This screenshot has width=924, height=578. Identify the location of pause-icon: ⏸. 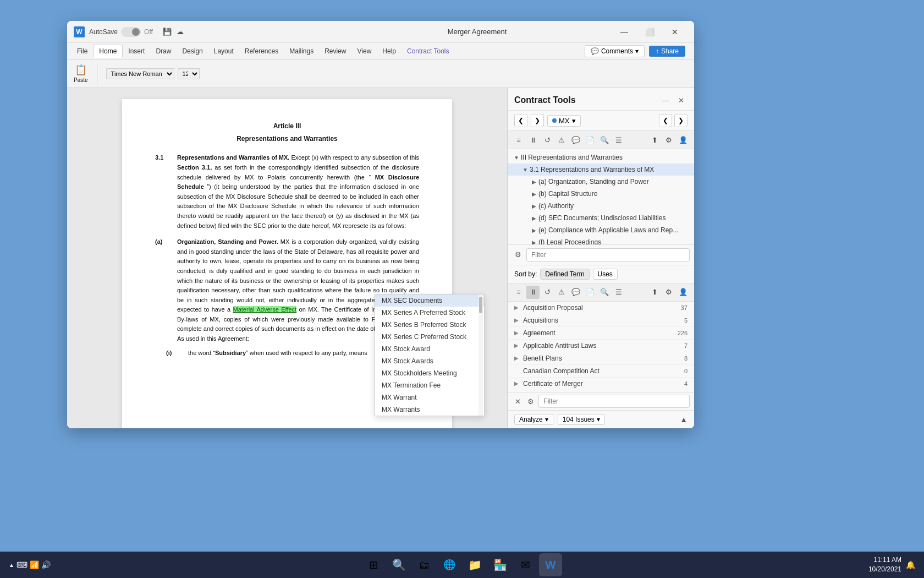
(533, 140).